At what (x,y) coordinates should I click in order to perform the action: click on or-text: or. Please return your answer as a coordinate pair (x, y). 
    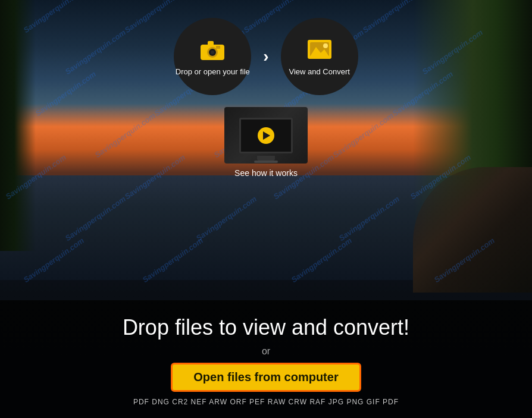
    Looking at the image, I should click on (266, 351).